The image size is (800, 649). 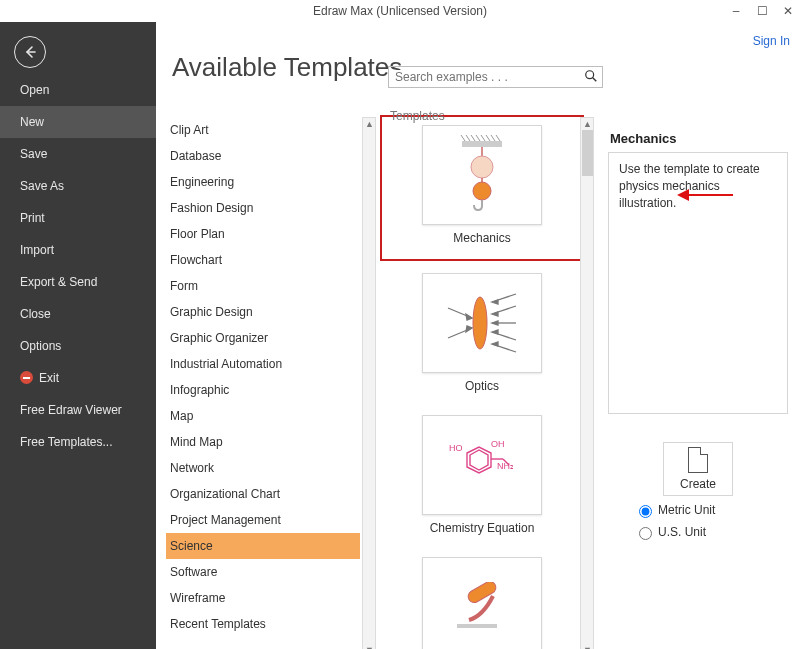 I want to click on category-item: Network, so click(x=263, y=468).